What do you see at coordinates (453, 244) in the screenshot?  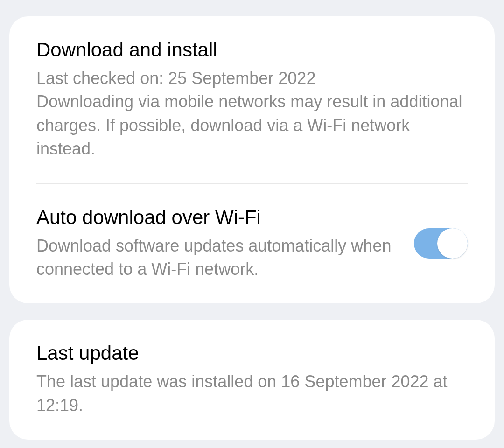 I see `toggle-knob` at bounding box center [453, 244].